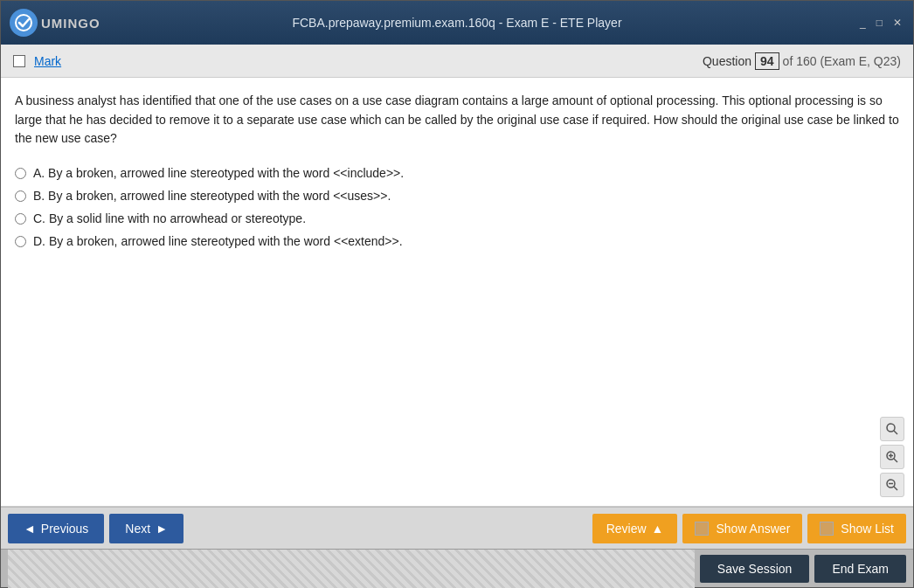 This screenshot has height=588, width=914. Describe the element at coordinates (457, 241) in the screenshot. I see `option-d: D. By a broken, arrowed line stereotyped…` at that location.